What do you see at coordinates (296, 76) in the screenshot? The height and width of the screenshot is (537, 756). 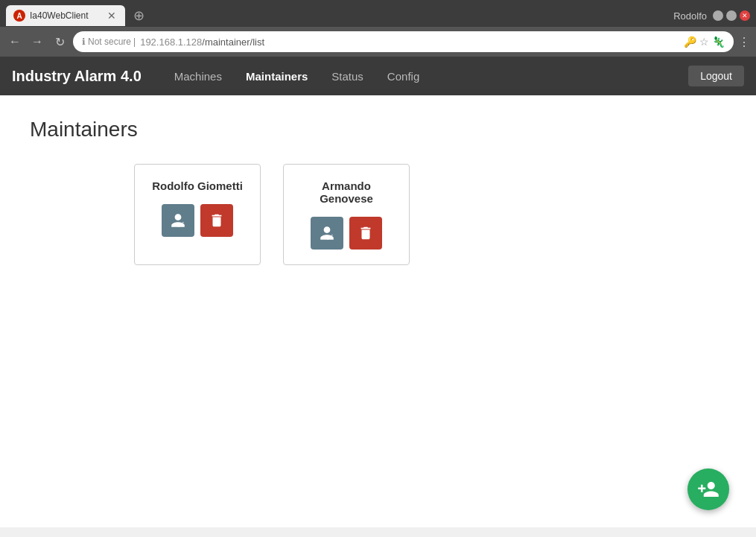 I see `nav-links: Machines Maintainers Status Config` at bounding box center [296, 76].